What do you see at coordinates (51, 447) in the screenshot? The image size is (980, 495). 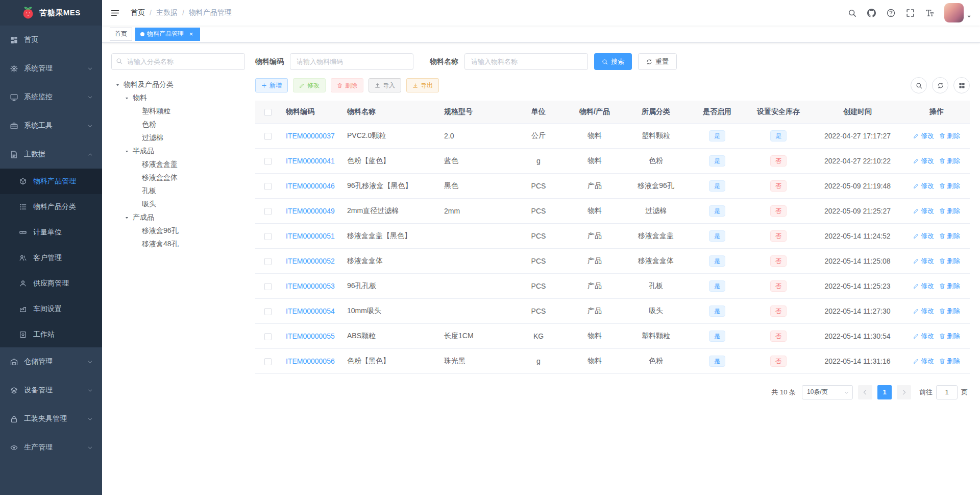 I see `sidebar-item-production-mgmt: 生产管理` at bounding box center [51, 447].